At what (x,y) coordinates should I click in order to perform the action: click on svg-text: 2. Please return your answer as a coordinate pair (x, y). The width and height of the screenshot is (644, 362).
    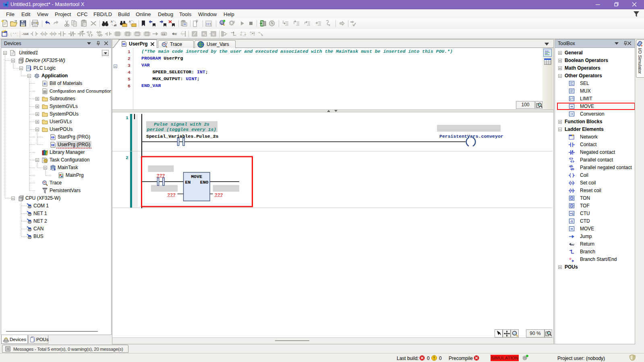
    Looking at the image, I should click on (127, 158).